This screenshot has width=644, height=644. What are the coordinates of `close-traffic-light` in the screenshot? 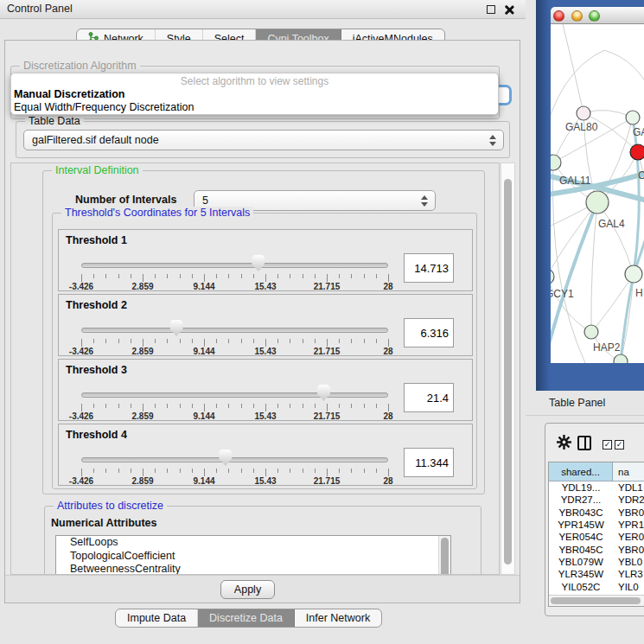 It's located at (558, 16).